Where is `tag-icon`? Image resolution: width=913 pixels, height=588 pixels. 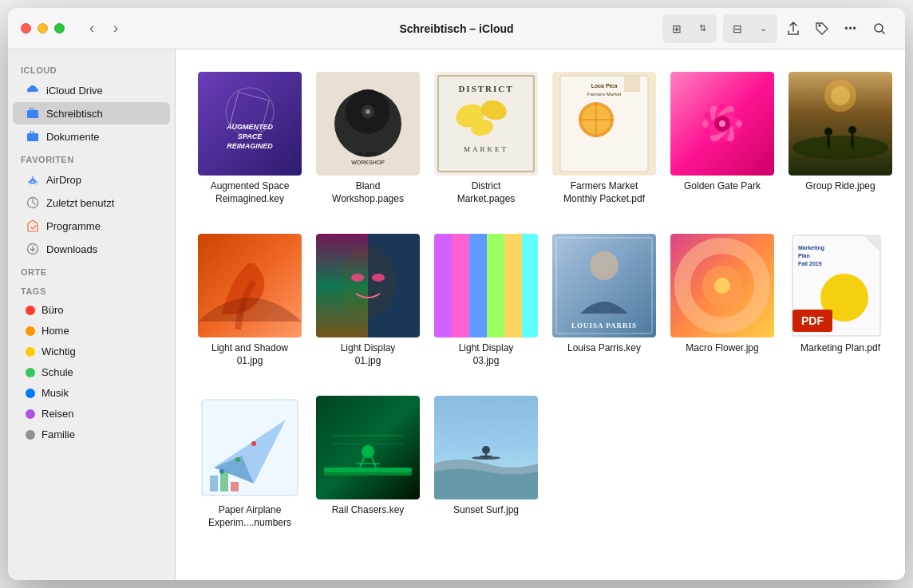 tag-icon is located at coordinates (822, 29).